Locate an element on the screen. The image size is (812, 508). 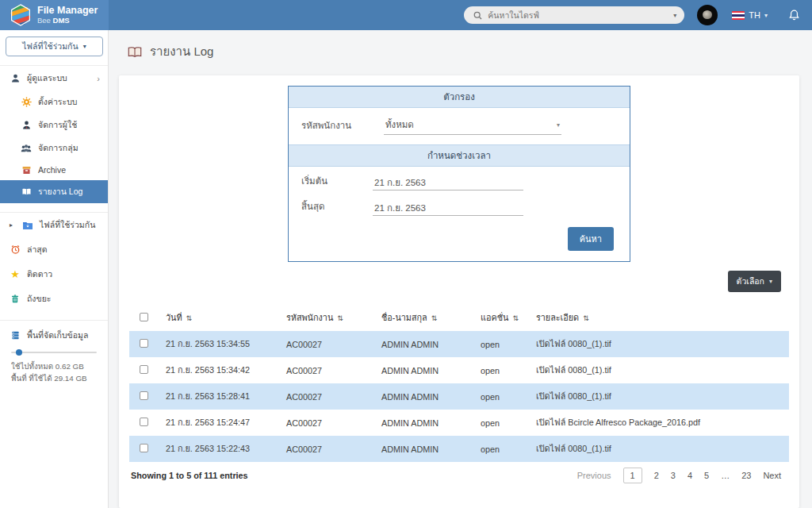
language-selector: TH ▾ is located at coordinates (750, 15).